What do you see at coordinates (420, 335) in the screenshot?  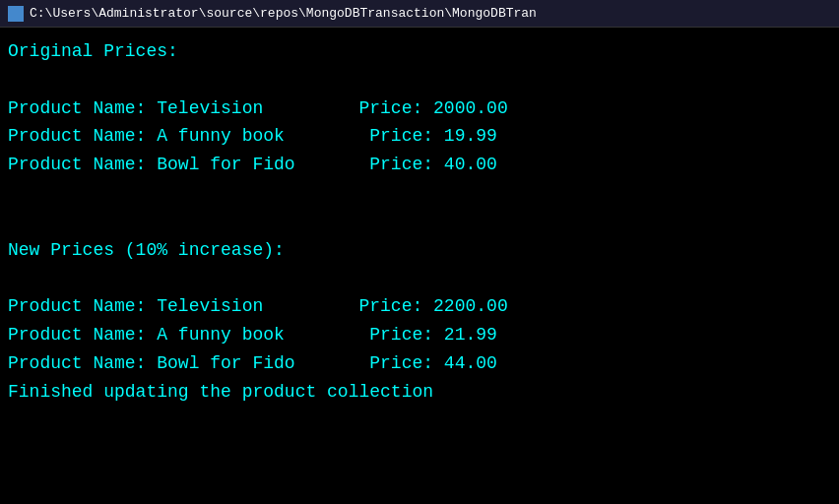 I see `new-product-2: Product Name: A funny book Price: 21.99` at bounding box center [420, 335].